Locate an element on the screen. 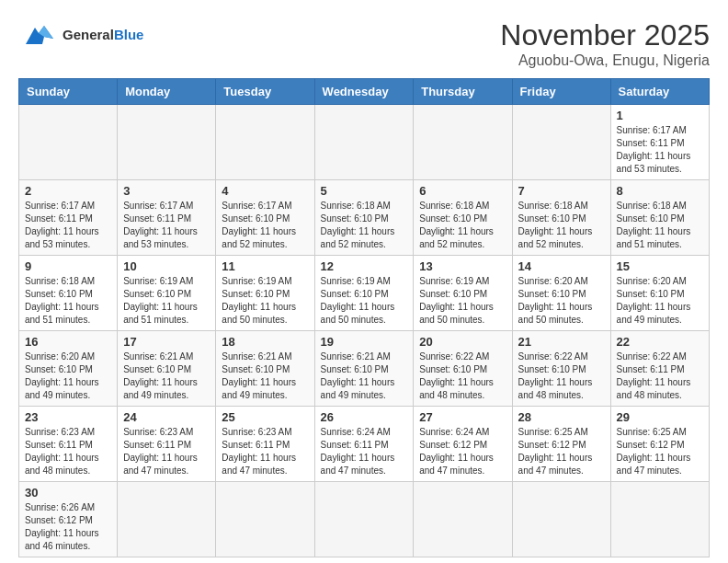 The image size is (728, 563). day-27: 27 Sunrise: 6:24 AMSunset: 6:12 PMDaylig… is located at coordinates (463, 444).